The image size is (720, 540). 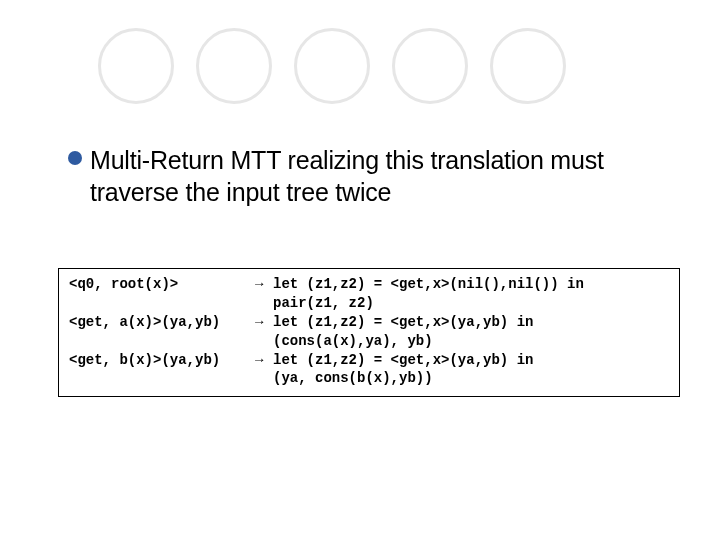 What do you see at coordinates (375, 176) in the screenshot?
I see `bullet-text: Multi-Return MTT realizing this translat…` at bounding box center [375, 176].